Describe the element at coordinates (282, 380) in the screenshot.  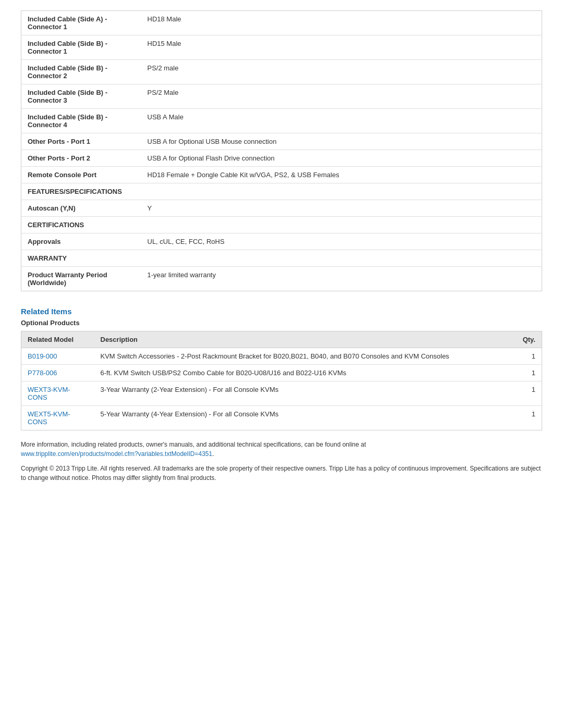
I see `related-items-table: Related Model Description Qty. B019-000K…` at that location.